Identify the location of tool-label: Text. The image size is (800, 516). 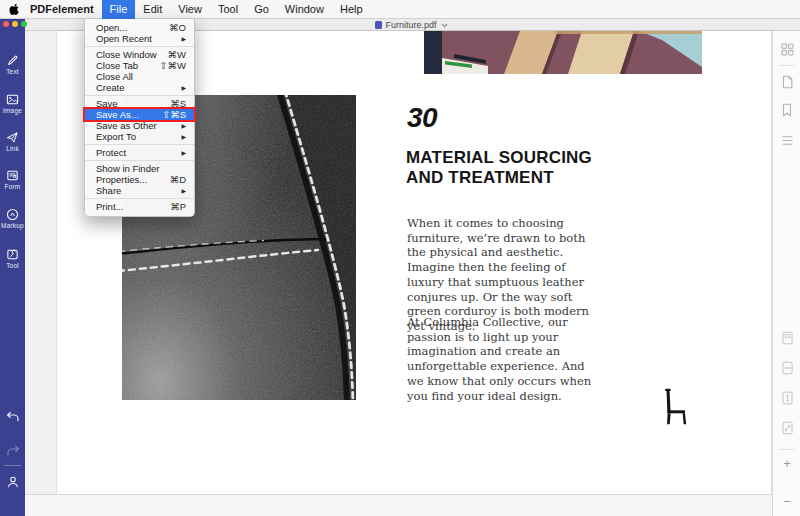
(12, 72).